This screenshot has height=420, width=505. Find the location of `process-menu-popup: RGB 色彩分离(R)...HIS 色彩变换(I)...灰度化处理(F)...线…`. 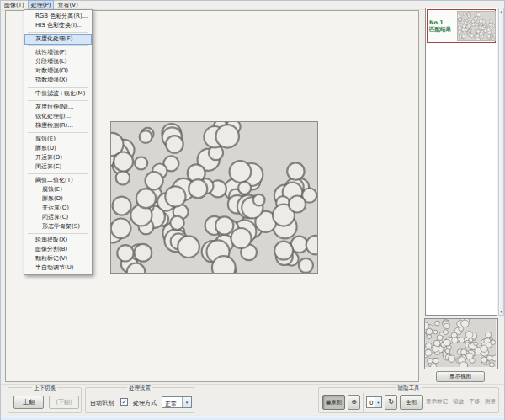

process-menu-popup: RGB 色彩分离(R)...HIS 色彩变换(I)...灰度化处理(F)...线… is located at coordinates (58, 142).